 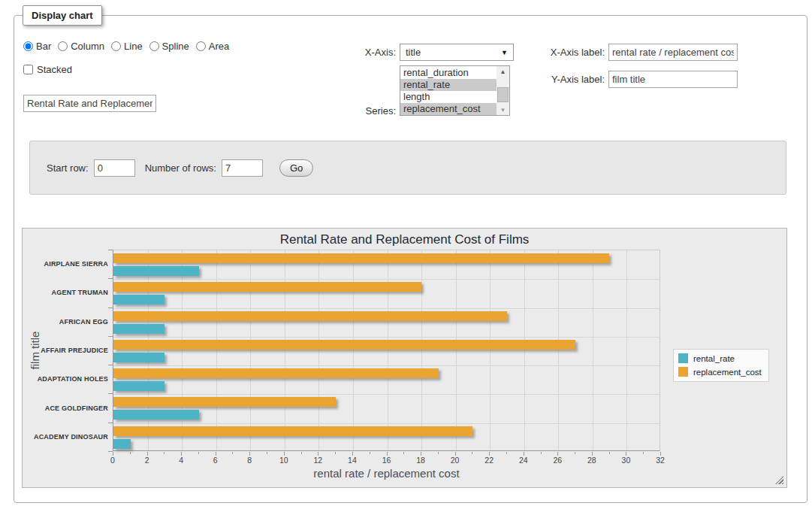 I want to click on chart-title-input, so click(x=90, y=104).